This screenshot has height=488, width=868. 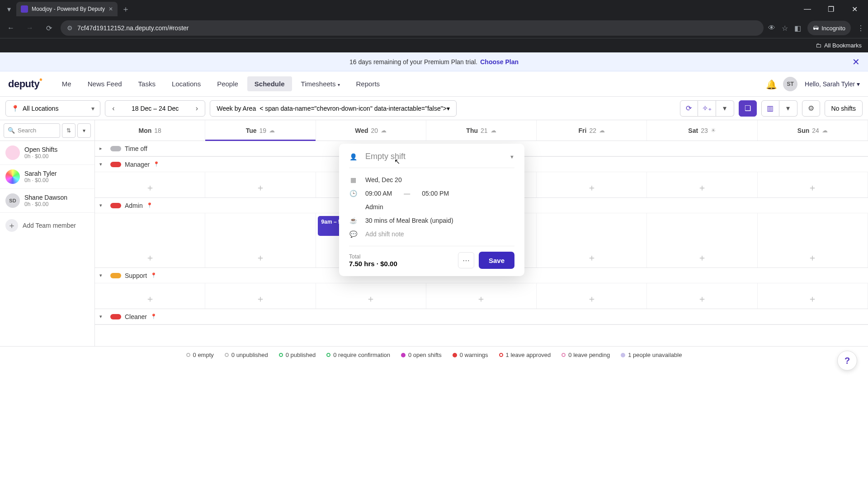 What do you see at coordinates (70, 28) in the screenshot?
I see `site-settings-icon: ⚙` at bounding box center [70, 28].